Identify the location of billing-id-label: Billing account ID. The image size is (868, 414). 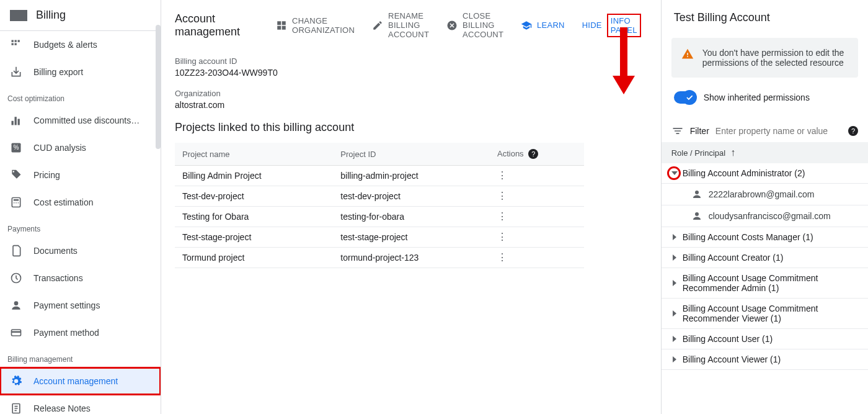
(411, 61).